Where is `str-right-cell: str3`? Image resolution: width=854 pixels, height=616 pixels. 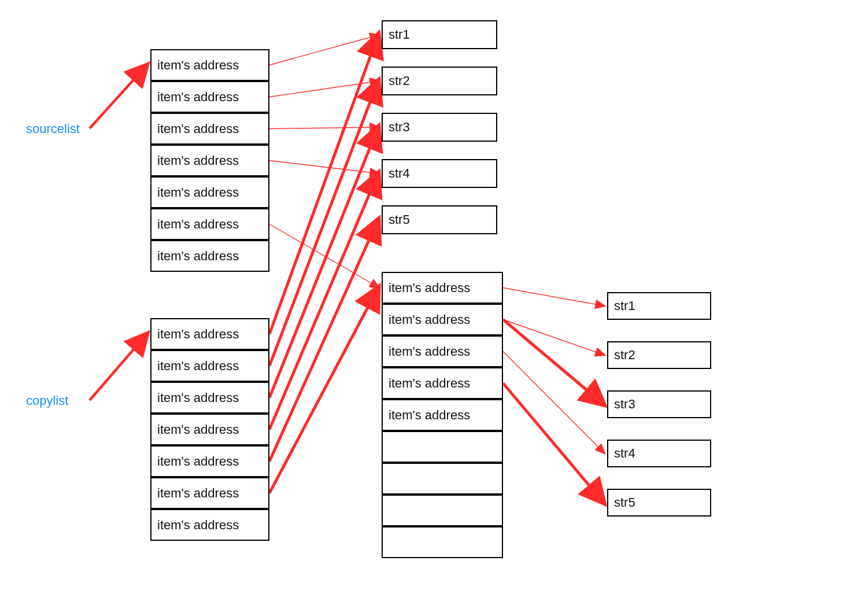 str-right-cell: str3 is located at coordinates (659, 404).